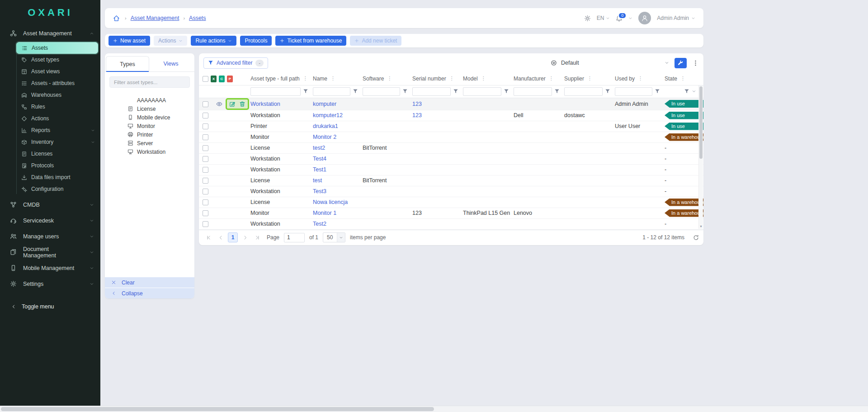  Describe the element at coordinates (451, 137) in the screenshot. I see `asset-row-monitor-2: MonitorMonitor 2In a warehouse` at that location.